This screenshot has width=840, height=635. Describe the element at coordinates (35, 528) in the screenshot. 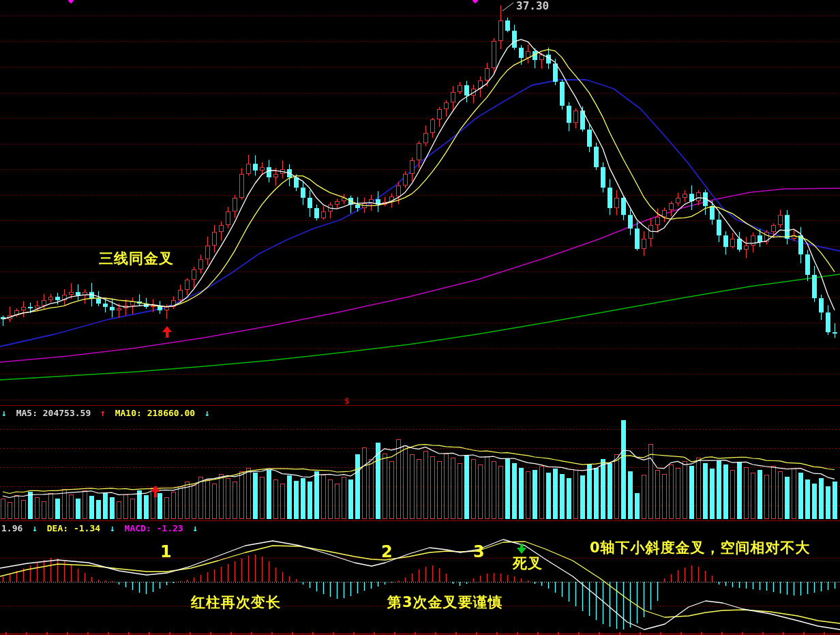

I see `dif-arrow-icon: ↓` at that location.